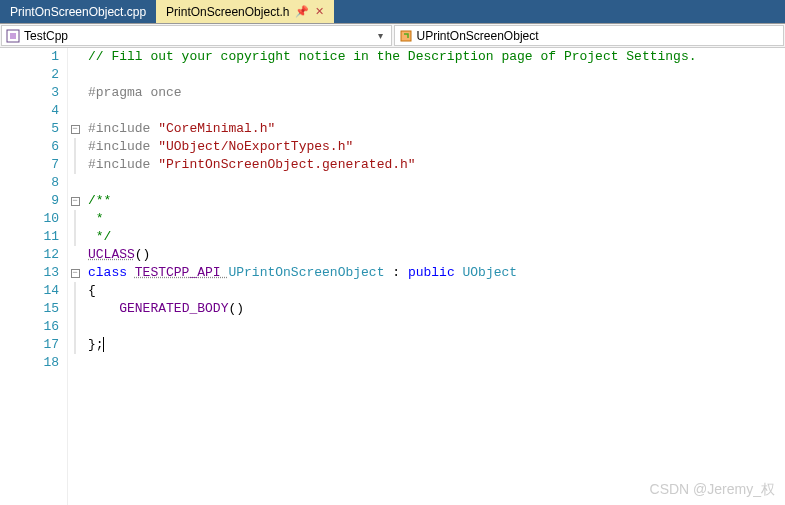  Describe the element at coordinates (34, 276) in the screenshot. I see `line-numbers: 1234 5678 9101112 13141516 1718` at that location.